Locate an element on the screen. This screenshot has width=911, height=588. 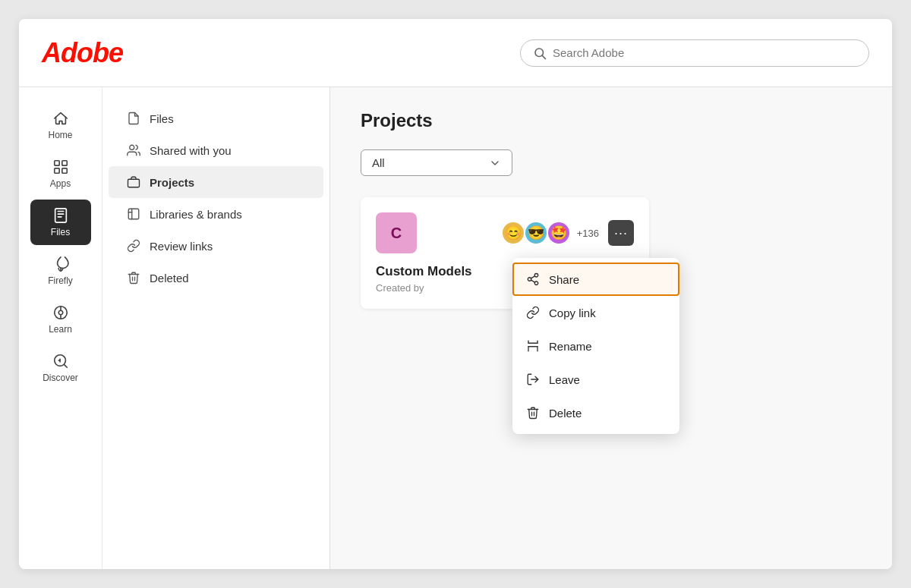
review-icon is located at coordinates (134, 246).